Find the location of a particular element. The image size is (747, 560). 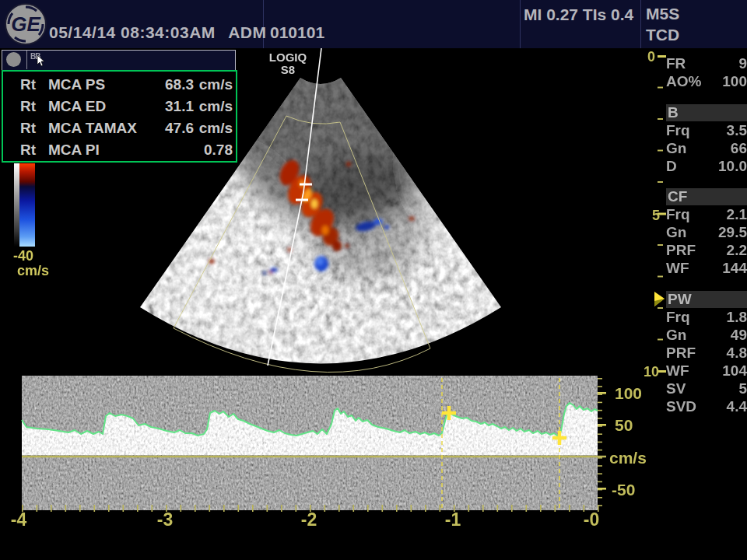

measurement-label: MCA TAMAX is located at coordinates (98, 128).